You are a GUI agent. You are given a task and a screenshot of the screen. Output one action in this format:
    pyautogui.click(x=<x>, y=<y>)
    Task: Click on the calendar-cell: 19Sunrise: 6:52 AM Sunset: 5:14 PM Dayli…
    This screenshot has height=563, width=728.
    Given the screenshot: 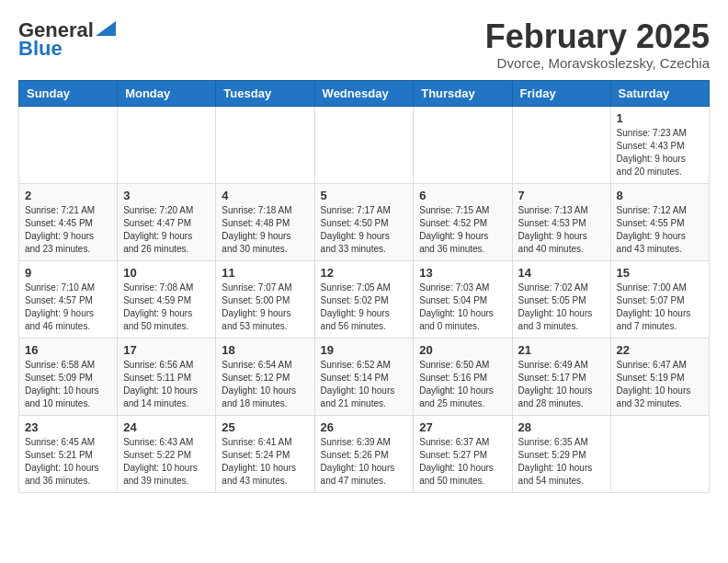 What is the action you would take?
    pyautogui.click(x=364, y=376)
    